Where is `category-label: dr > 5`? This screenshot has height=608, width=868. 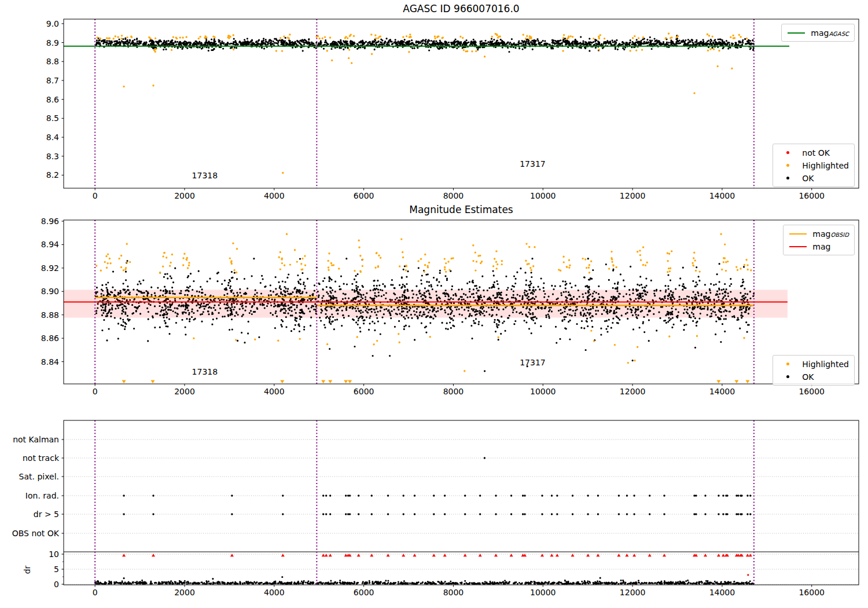 category-label: dr > 5 is located at coordinates (46, 514).